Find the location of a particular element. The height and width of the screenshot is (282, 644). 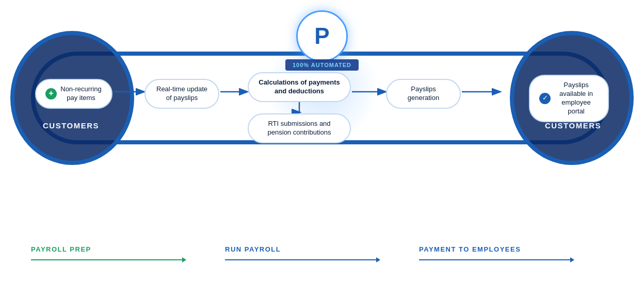

logo-circle: P is located at coordinates (322, 36).